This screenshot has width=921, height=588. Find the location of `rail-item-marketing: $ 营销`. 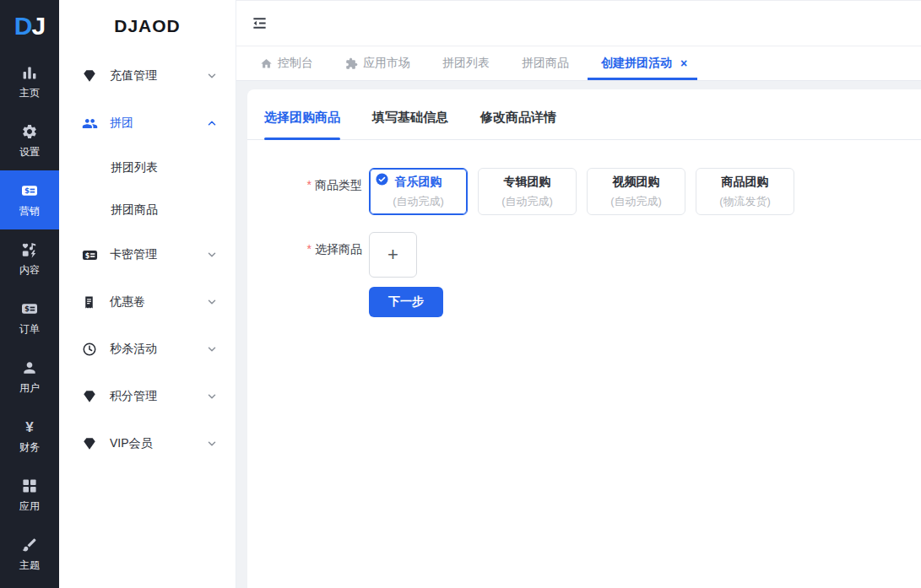

rail-item-marketing: $ 营销 is located at coordinates (30, 200).